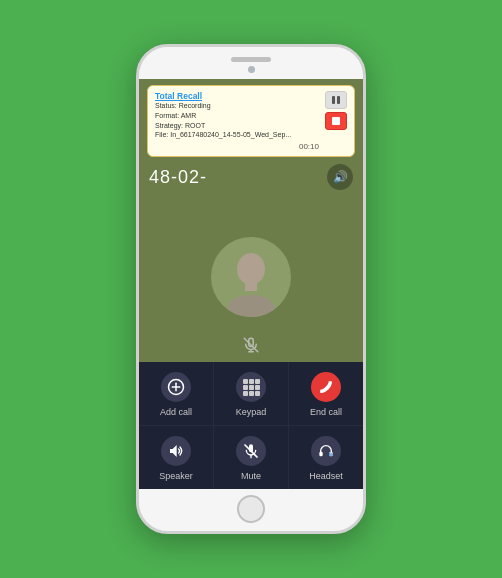  Describe the element at coordinates (251, 345) in the screenshot. I see `mic-off-icon` at that location.